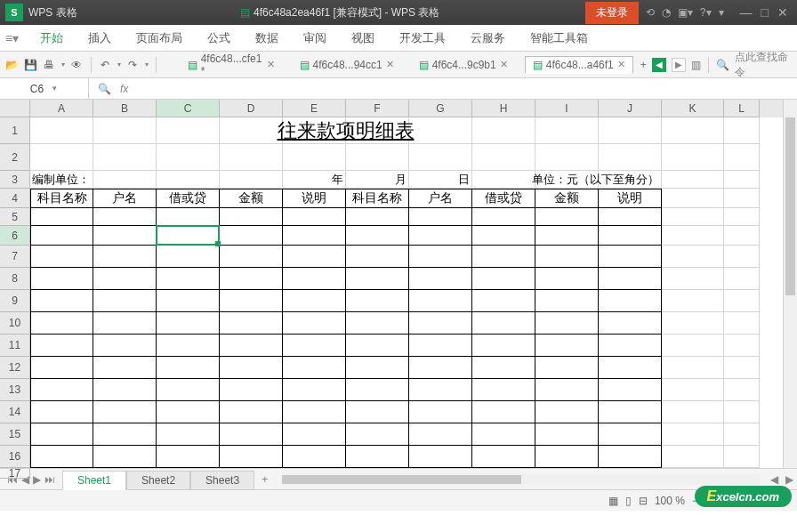 The image size is (797, 532). I want to click on menu-insert: 插入, so click(100, 38).